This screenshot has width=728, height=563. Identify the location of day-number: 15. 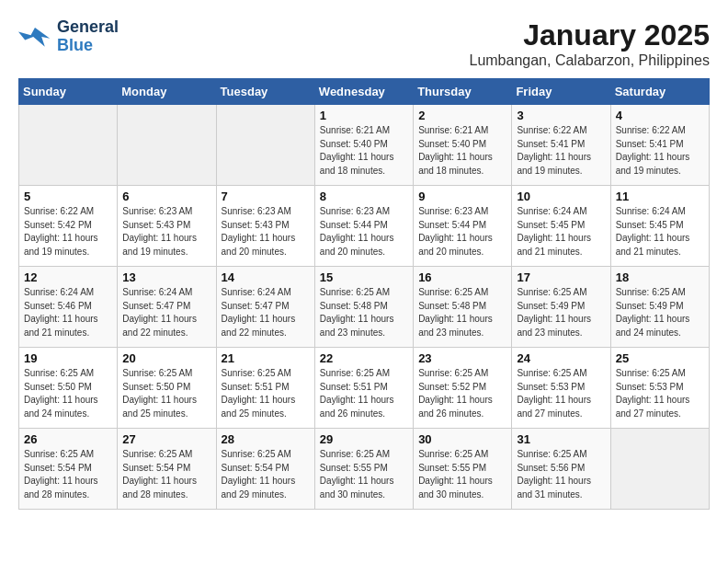
(364, 278).